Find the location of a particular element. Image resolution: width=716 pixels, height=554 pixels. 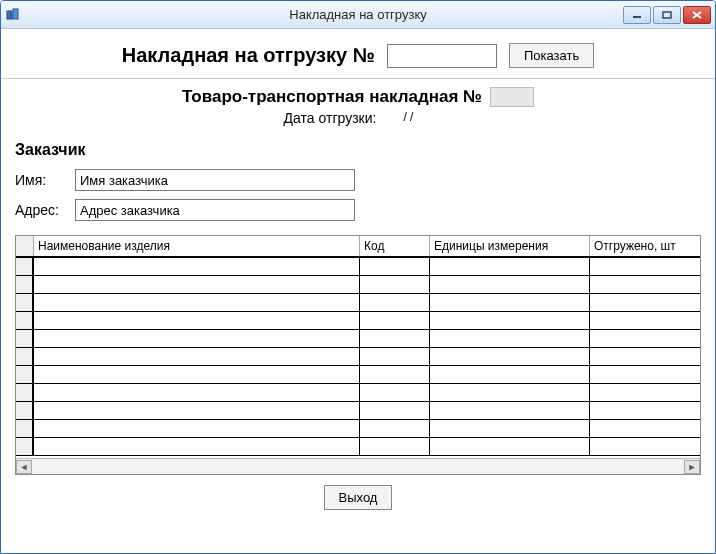

col-header-code: Код is located at coordinates (395, 246).